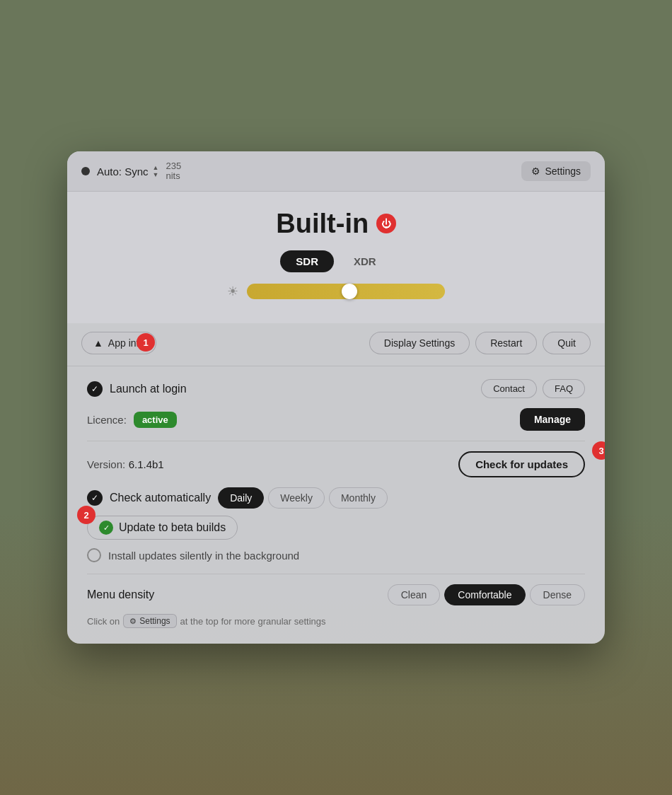 This screenshot has width=672, height=795. Describe the element at coordinates (485, 595) in the screenshot. I see `density-comfortable-button: Comfortable` at that location.